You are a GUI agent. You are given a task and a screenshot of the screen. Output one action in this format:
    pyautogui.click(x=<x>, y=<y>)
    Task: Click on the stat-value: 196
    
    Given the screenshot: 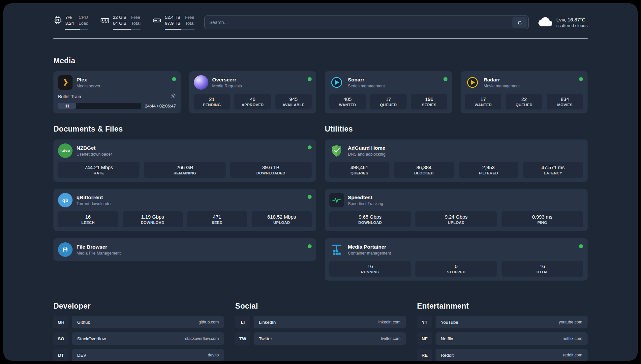 What is the action you would take?
    pyautogui.click(x=429, y=99)
    